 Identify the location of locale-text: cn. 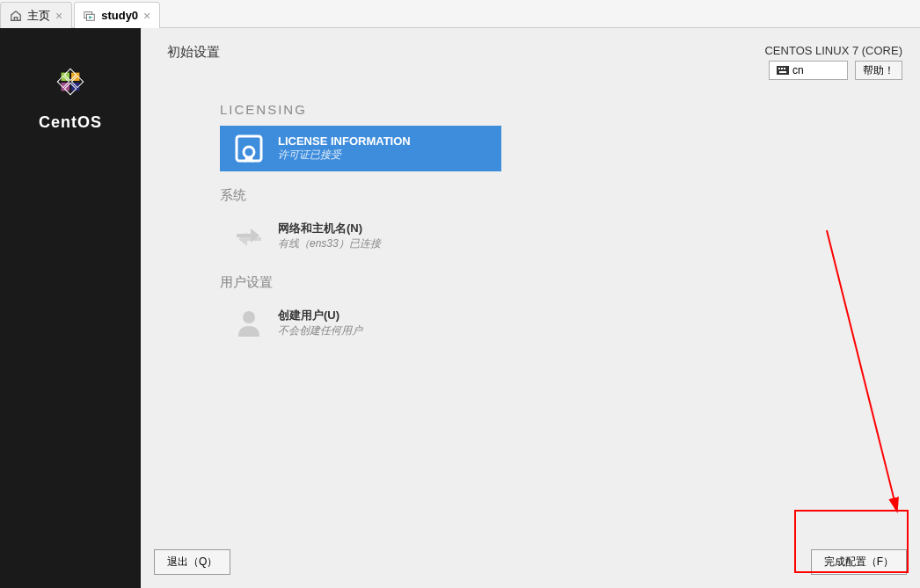
(799, 70).